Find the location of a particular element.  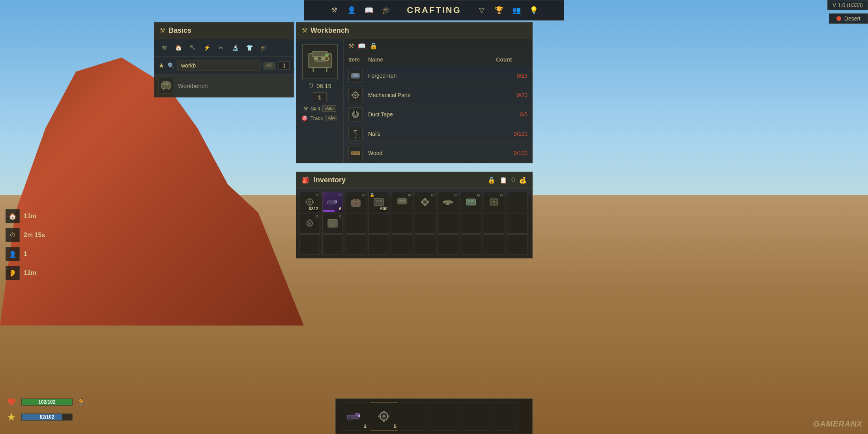

nav-trophy-icon: 🏆 is located at coordinates (499, 10).